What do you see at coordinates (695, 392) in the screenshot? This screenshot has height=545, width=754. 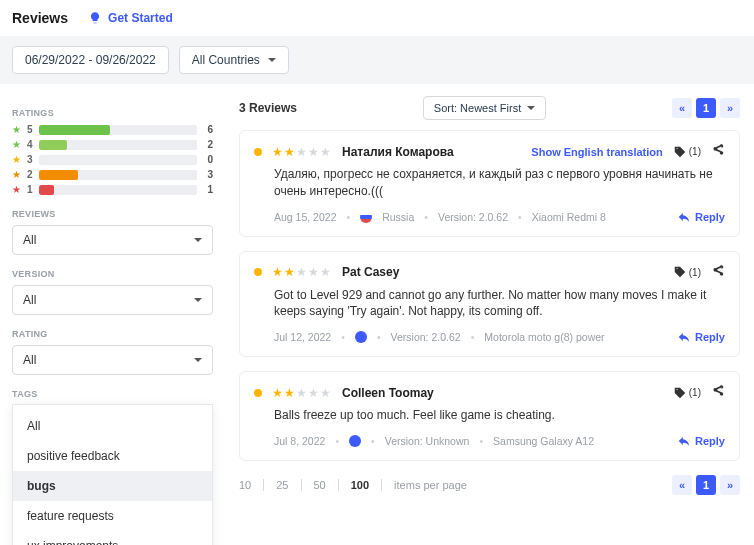 I see `tag-count-value: (1)` at bounding box center [695, 392].